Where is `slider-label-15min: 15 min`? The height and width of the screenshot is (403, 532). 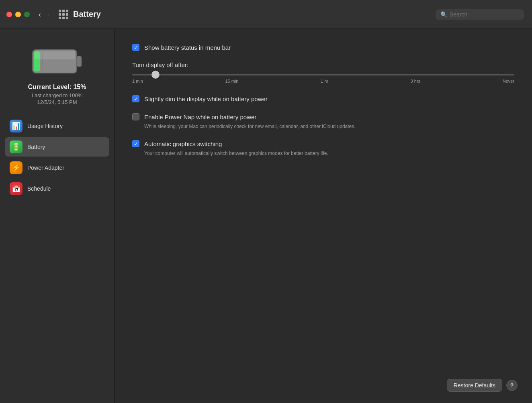
slider-label-15min: 15 min is located at coordinates (231, 81).